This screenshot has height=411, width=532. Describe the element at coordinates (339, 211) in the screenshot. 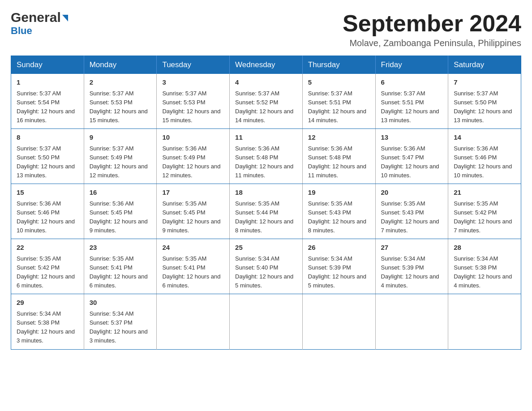

I see `calendar-cell: 19Sunrise: 5:35 AMSunset: 5:43 PMDayligh…` at that location.